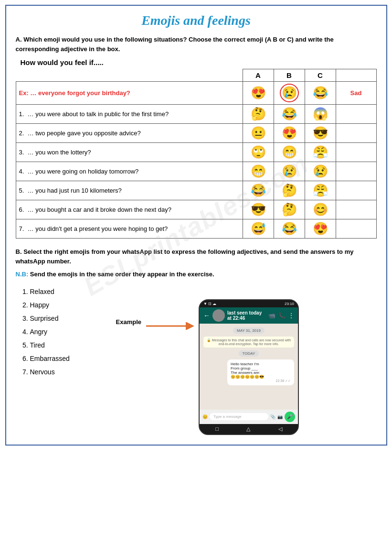 The image size is (392, 555). What do you see at coordinates (196, 133) in the screenshot?
I see `table-row: 2. … two people gave you opposite advice…` at bounding box center [196, 133].